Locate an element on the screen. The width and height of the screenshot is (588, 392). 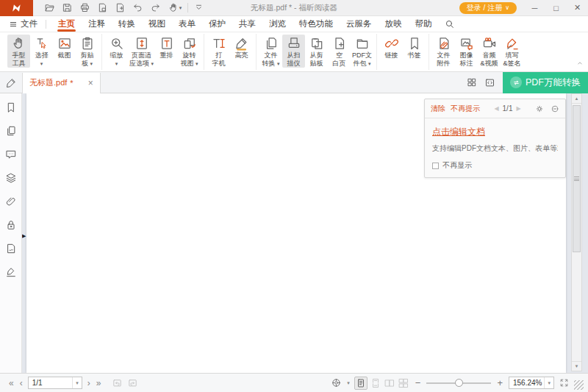
read-mode-caret-icon: ▾ is located at coordinates (348, 383).